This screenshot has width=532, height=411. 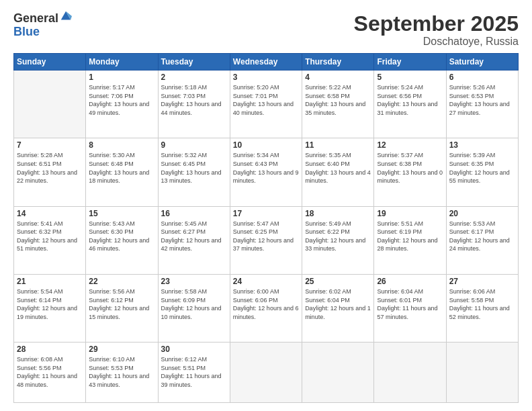 I want to click on day-number: 28, so click(x=50, y=349).